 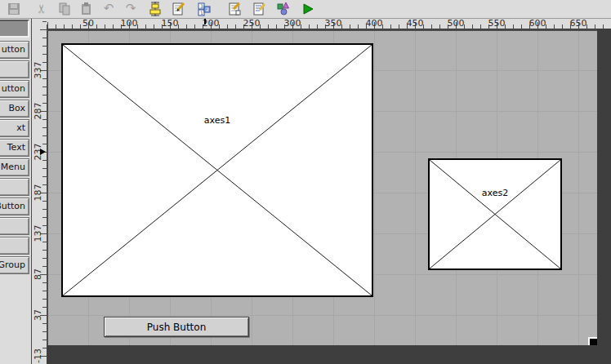 I want to click on m-file-editor-icon, so click(x=234, y=9).